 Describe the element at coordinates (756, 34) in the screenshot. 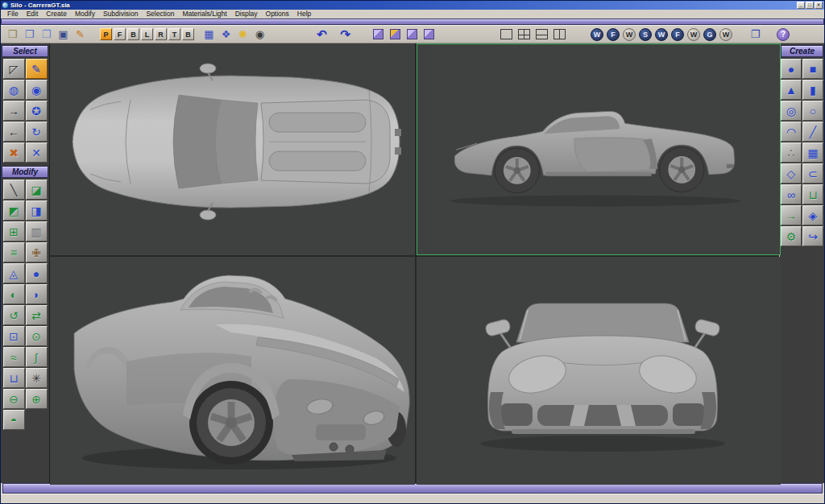

I see `manual-button: ❐` at that location.